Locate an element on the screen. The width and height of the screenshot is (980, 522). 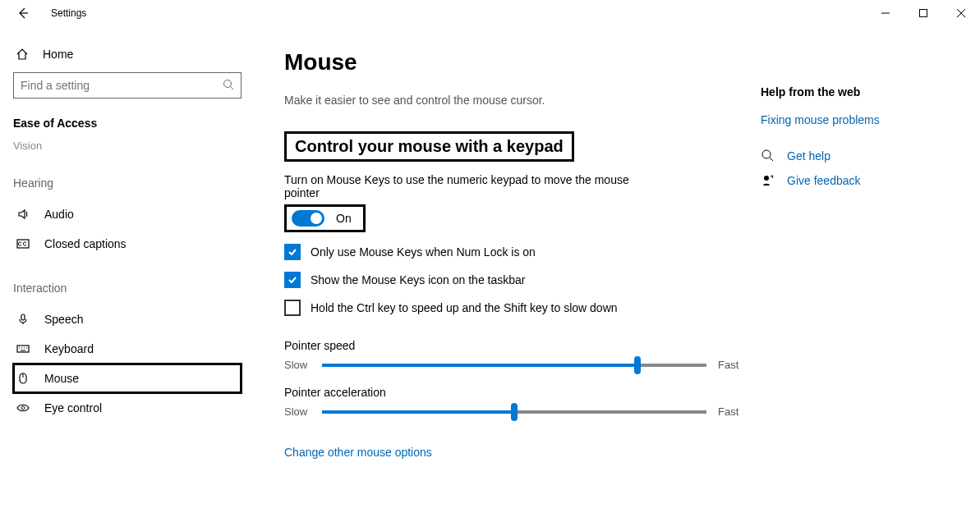
checkbox-numlock: Only use Mouse Keys when Num Lock is on is located at coordinates (514, 252).